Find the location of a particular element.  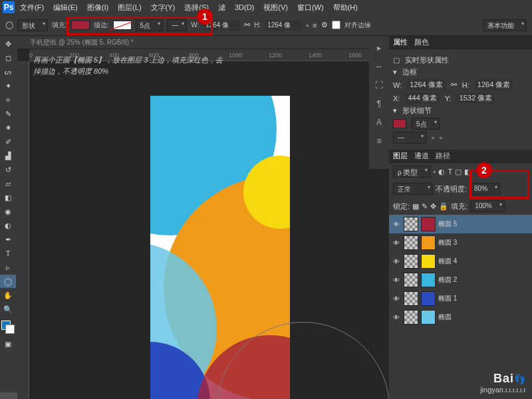

filter-type-icon: T is located at coordinates (450, 172).